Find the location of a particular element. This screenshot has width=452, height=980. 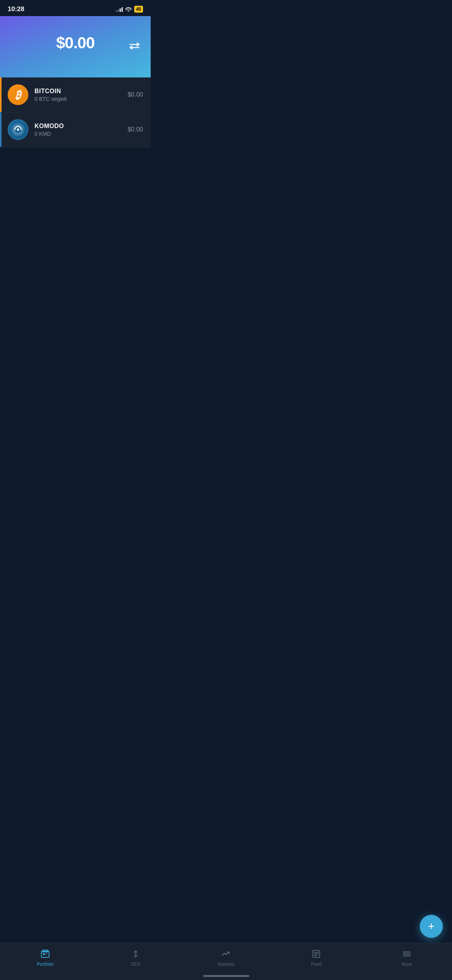

battery-level: 45 is located at coordinates (139, 9).